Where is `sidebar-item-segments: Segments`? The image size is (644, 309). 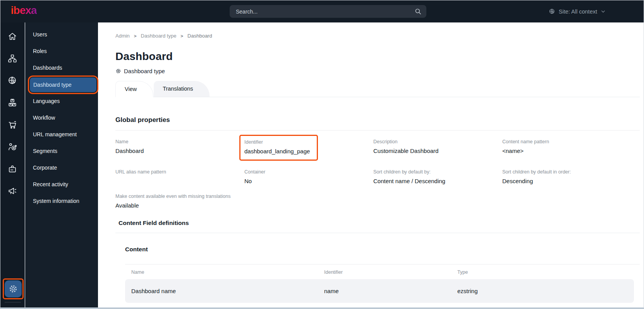 sidebar-item-segments: Segments is located at coordinates (62, 151).